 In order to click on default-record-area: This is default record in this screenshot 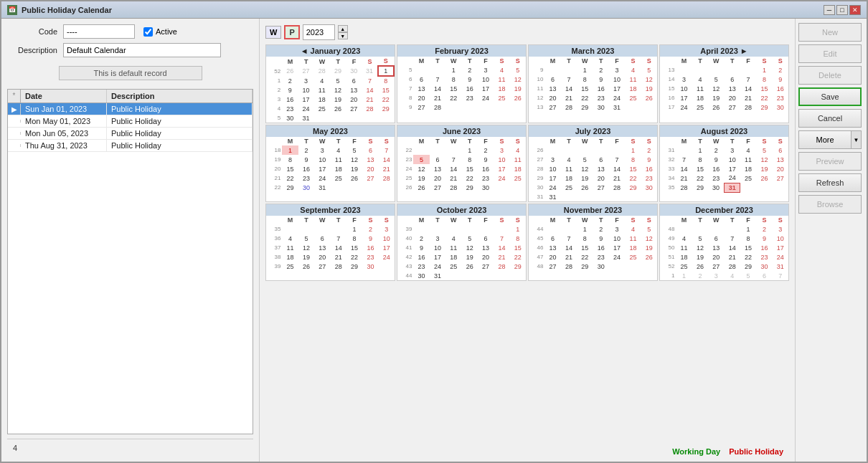, I will do `click(131, 73)`.